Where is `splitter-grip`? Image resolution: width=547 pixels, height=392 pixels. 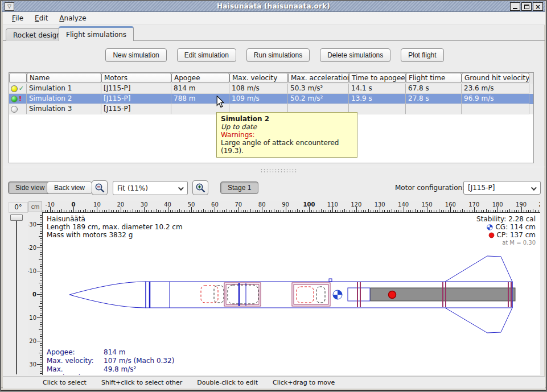 splitter-grip is located at coordinates (279, 171).